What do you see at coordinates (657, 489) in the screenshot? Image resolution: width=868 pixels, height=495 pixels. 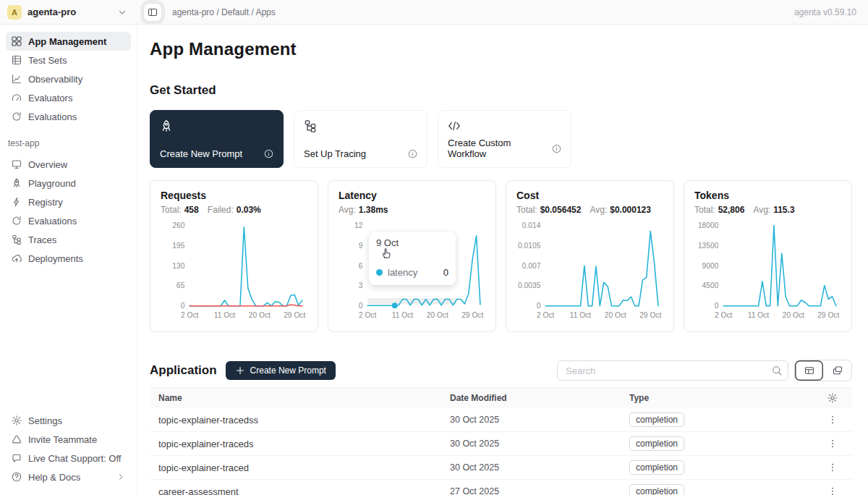 I see `type-badge: completion` at bounding box center [657, 489].